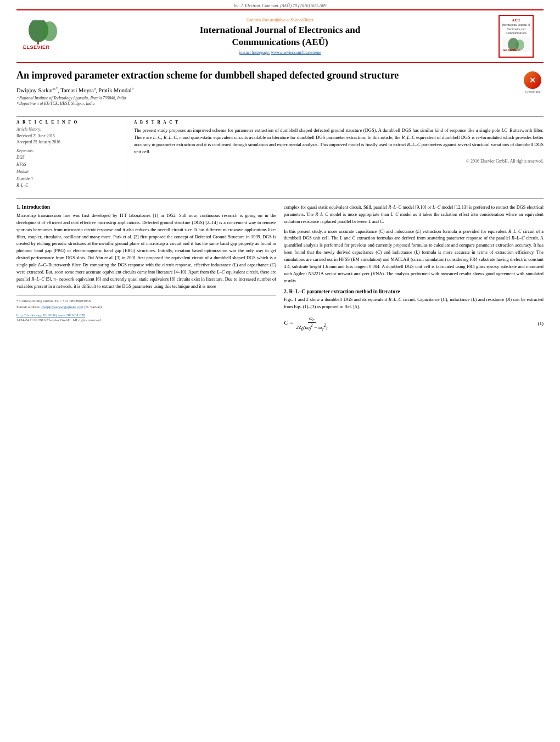  Describe the element at coordinates (68, 130) in the screenshot. I see `history-label: Article history:` at that location.